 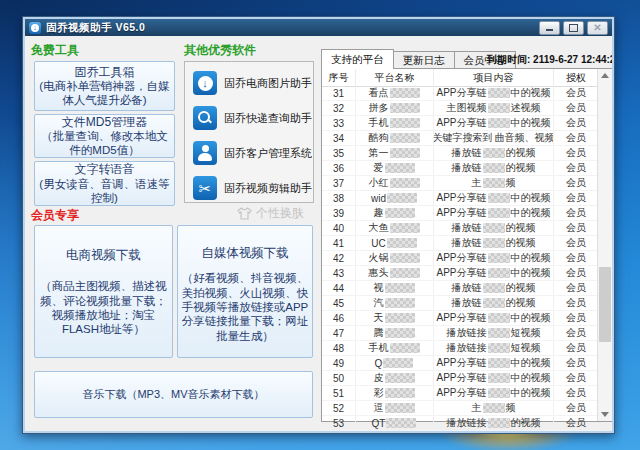 What do you see at coordinates (395, 213) in the screenshot?
I see `platform-name-cell: 趣` at bounding box center [395, 213].